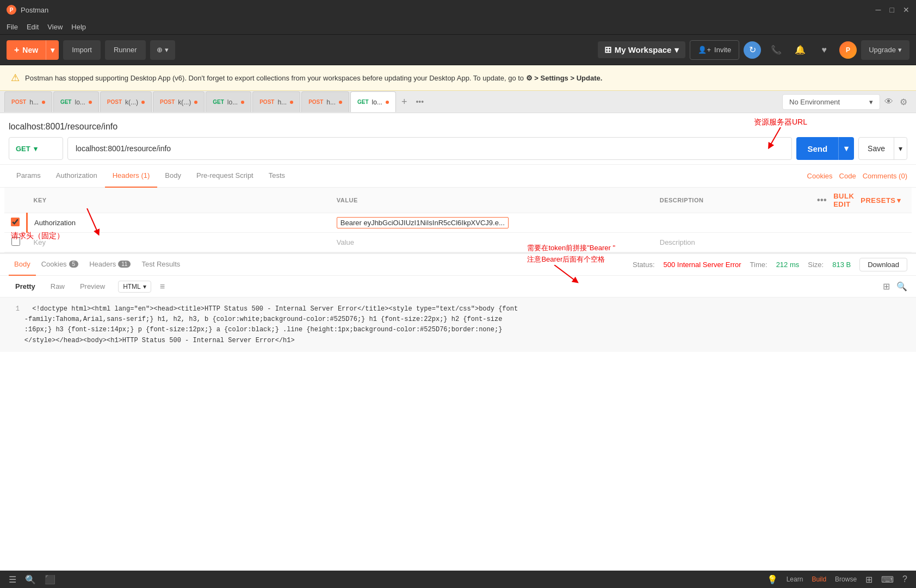 This screenshot has height=588, width=916. Describe the element at coordinates (847, 176) in the screenshot. I see `code-link: Code` at that location.